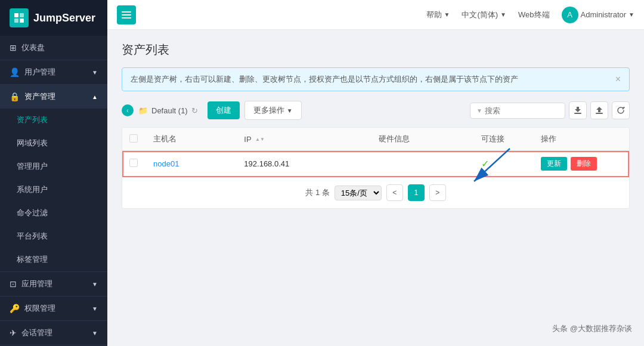 The width and height of the screenshot is (644, 346). I want to click on lock-icon: 🔒, so click(14, 97).